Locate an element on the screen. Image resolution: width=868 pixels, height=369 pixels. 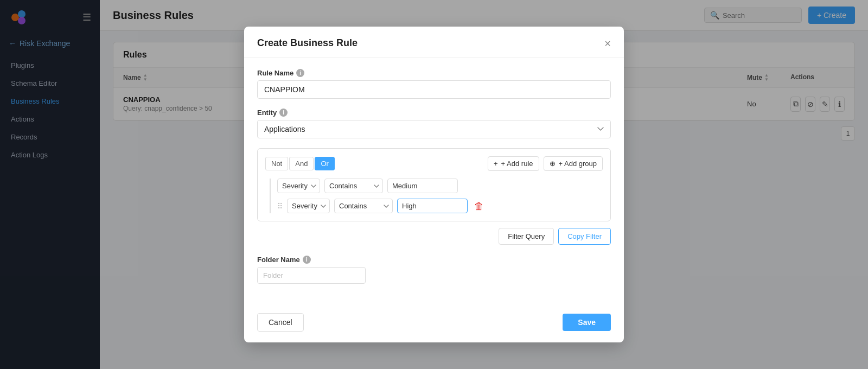
add-group-plus-icon: ⊕ is located at coordinates (552, 164).